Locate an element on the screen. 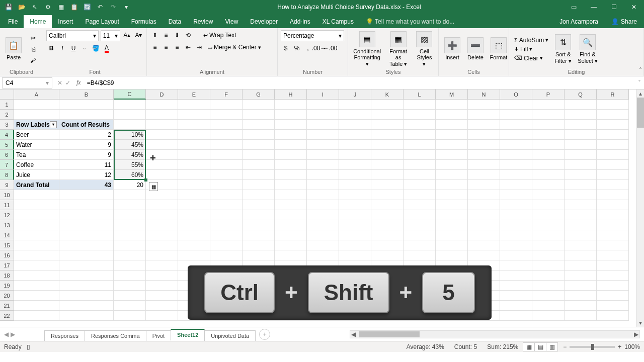 The width and height of the screenshot is (644, 362). autofill-options-icon: ▦ is located at coordinates (153, 187).